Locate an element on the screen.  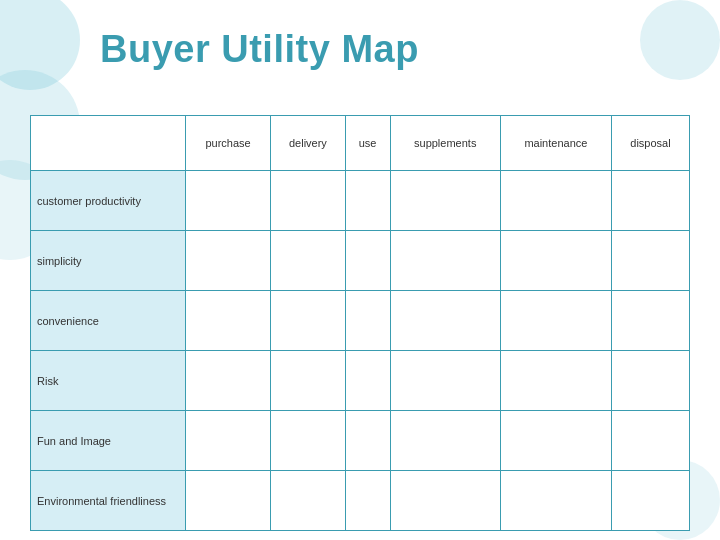
col-header-maintenance: maintenance is located at coordinates (556, 144).